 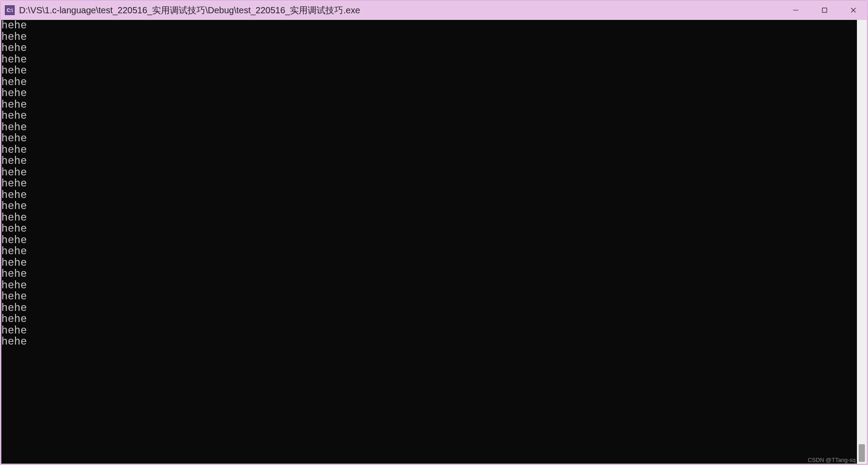 What do you see at coordinates (862, 242) in the screenshot?
I see `vertical-scrollbar` at bounding box center [862, 242].